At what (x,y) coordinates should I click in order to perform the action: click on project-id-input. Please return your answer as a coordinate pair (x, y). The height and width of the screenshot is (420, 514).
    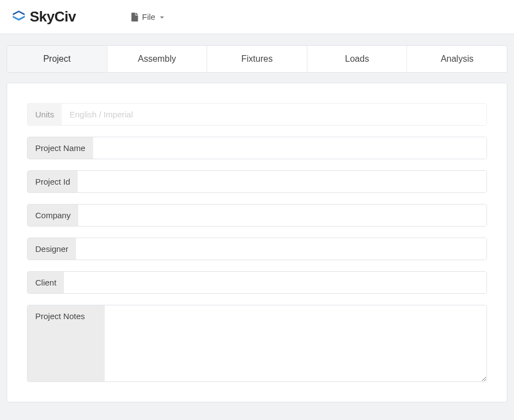
    Looking at the image, I should click on (282, 182).